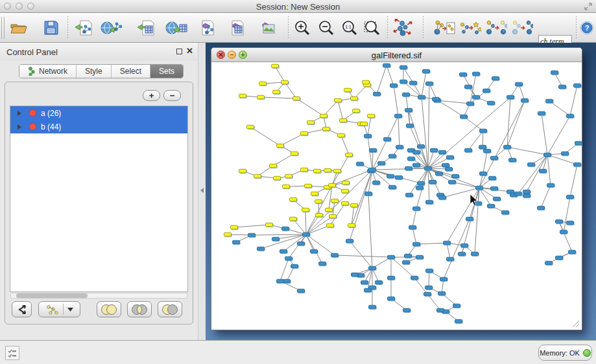 This screenshot has height=364, width=596. What do you see at coordinates (12, 353) in the screenshot?
I see `task-history-button` at bounding box center [12, 353].